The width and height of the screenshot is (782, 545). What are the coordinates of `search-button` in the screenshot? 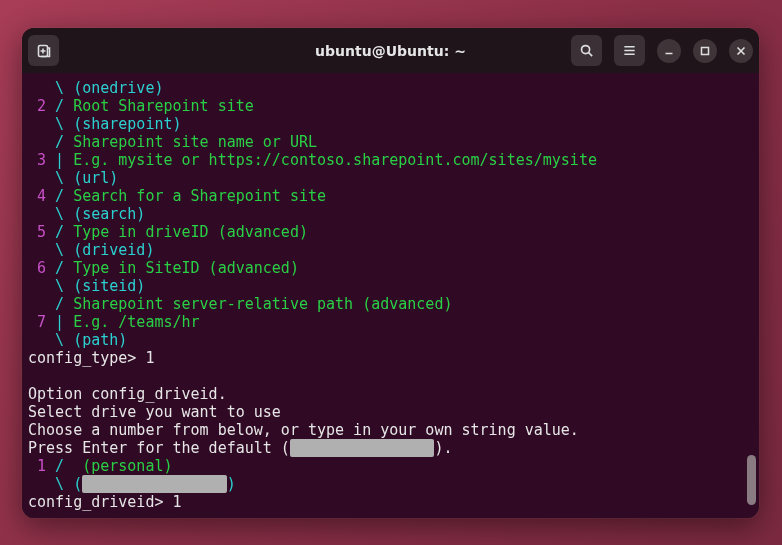 It's located at (586, 50).